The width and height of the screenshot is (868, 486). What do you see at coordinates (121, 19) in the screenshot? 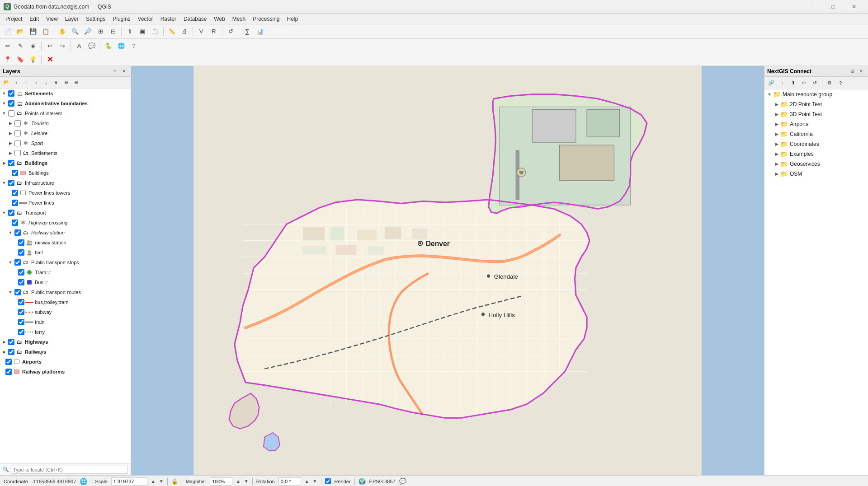
I see `menu-item-plugins: Plugins` at bounding box center [121, 19].